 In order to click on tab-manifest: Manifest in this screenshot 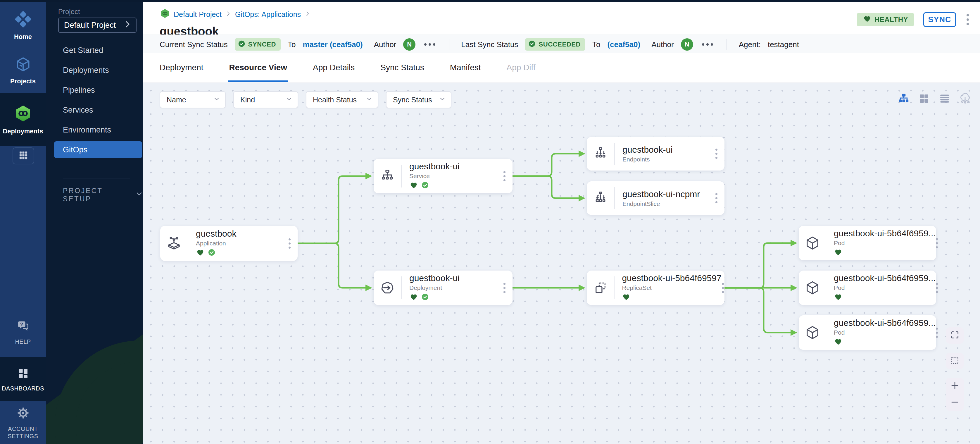, I will do `click(466, 68)`.